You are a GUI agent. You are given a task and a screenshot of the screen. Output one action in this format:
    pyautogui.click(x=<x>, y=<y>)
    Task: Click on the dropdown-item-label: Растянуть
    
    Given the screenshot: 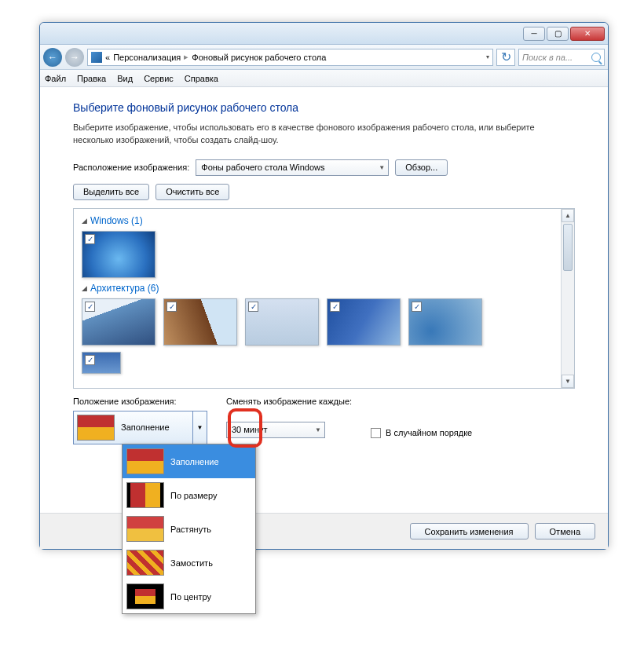 What is the action you would take?
    pyautogui.click(x=191, y=529)
    